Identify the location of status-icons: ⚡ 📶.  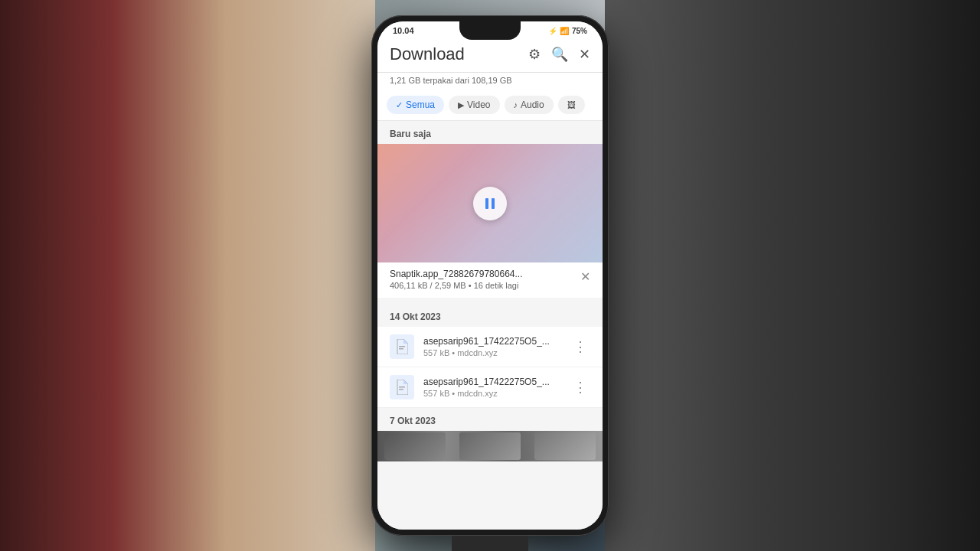
(559, 31).